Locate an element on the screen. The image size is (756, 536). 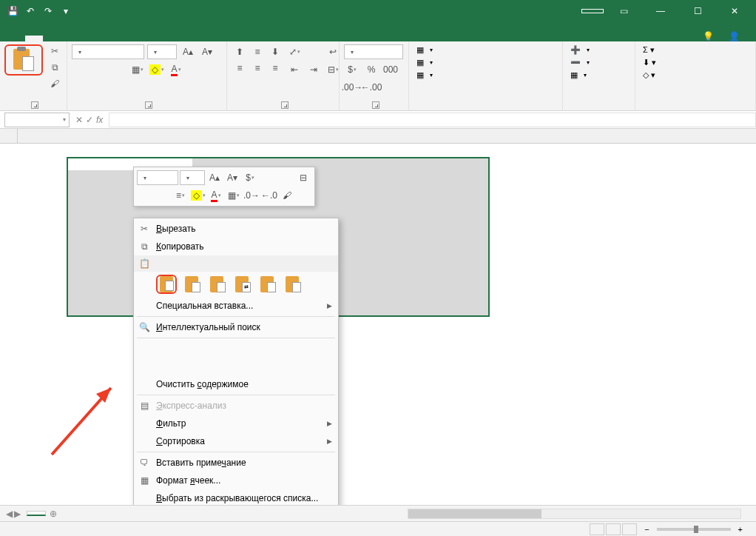
paste-option-formatting is located at coordinates (267, 284).